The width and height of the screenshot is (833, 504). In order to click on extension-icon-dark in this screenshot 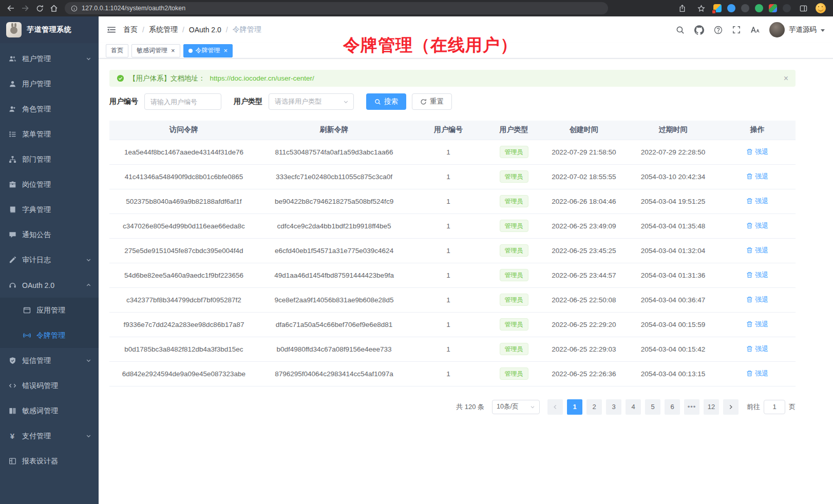, I will do `click(745, 8)`.